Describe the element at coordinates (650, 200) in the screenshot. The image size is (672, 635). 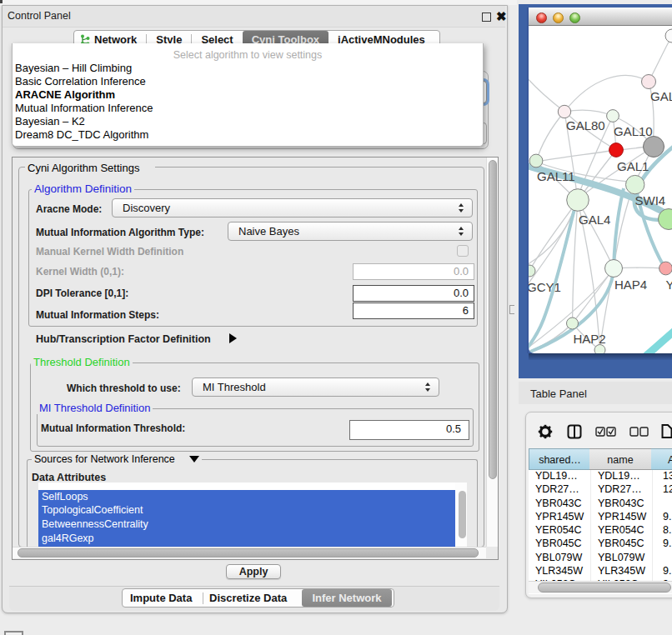
I see `svg-text: SWI4` at that location.